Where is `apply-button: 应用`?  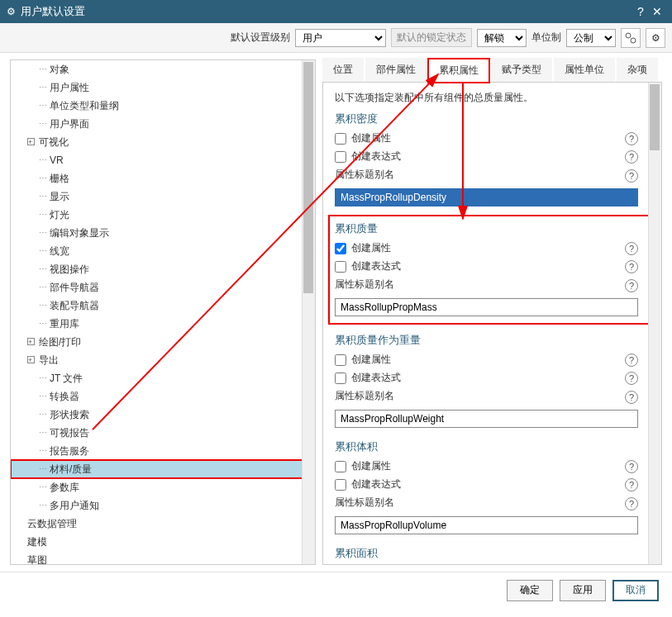
apply-button: 应用 is located at coordinates (583, 591).